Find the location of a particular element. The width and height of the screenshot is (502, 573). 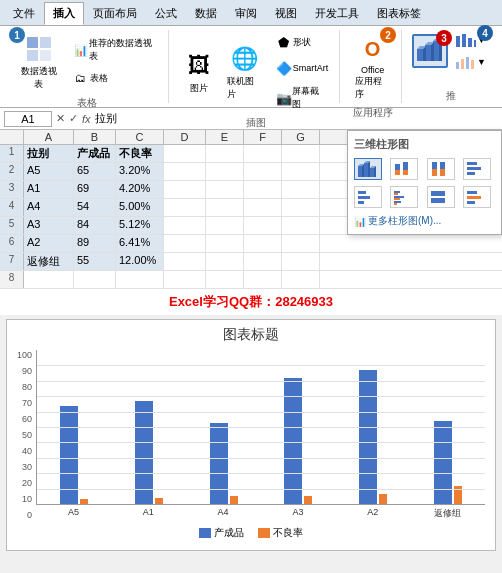

tab-pagelayout: 页面布局 is located at coordinates (115, 14).